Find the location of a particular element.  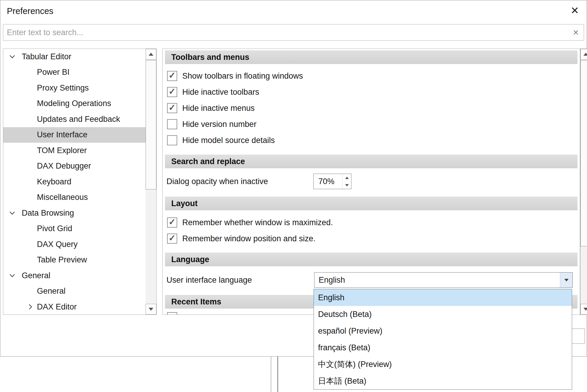

titlebar: Preferences ✕ is located at coordinates (294, 12).